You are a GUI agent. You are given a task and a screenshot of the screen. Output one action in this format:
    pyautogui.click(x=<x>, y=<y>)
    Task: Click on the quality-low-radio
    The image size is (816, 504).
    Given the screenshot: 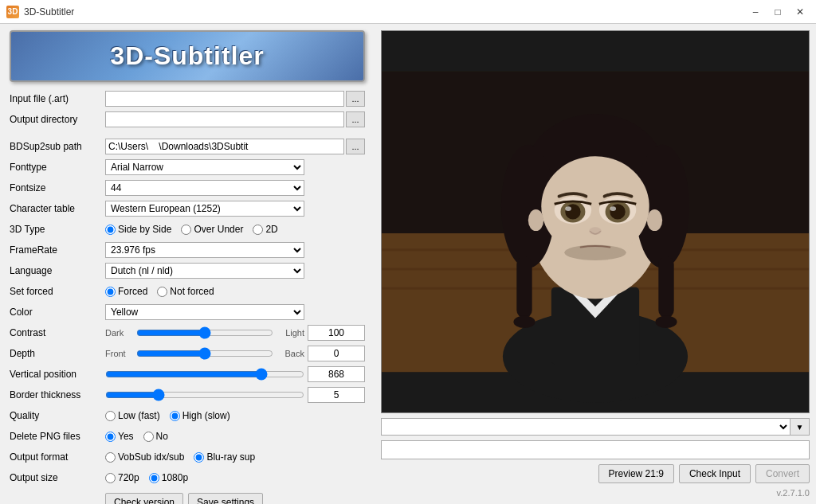 What is the action you would take?
    pyautogui.click(x=110, y=416)
    